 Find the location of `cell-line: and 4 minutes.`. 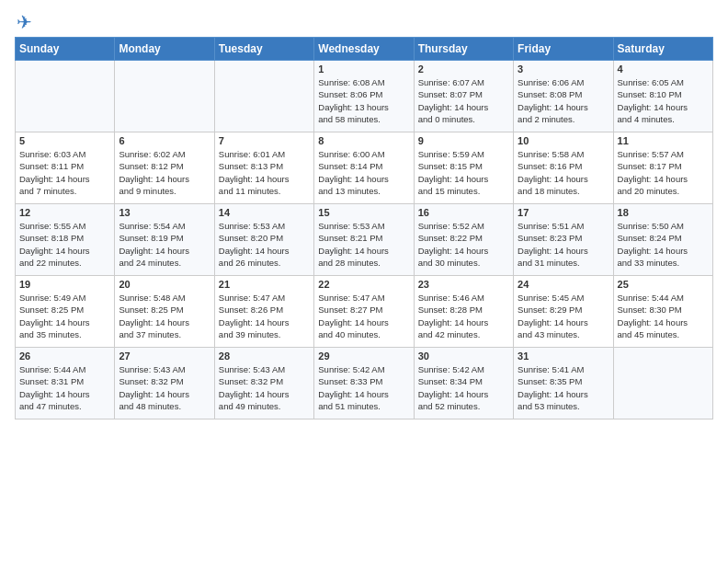

cell-line: and 4 minutes. is located at coordinates (664, 120).